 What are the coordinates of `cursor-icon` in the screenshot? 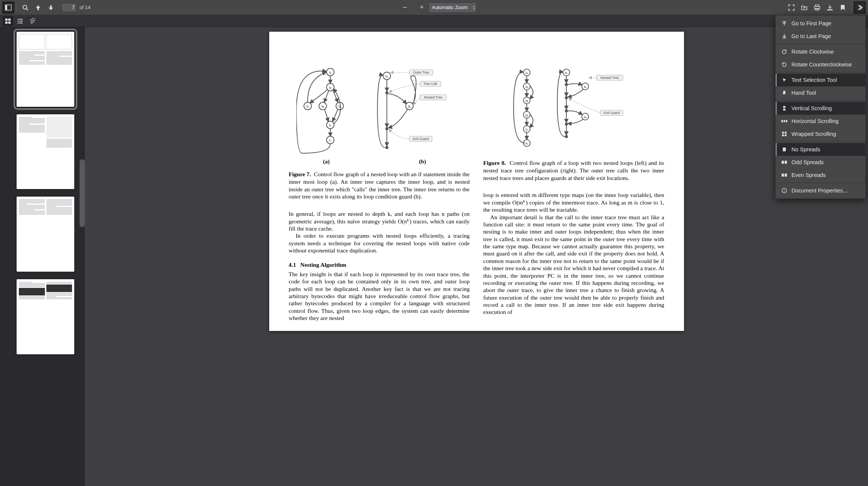 It's located at (784, 80).